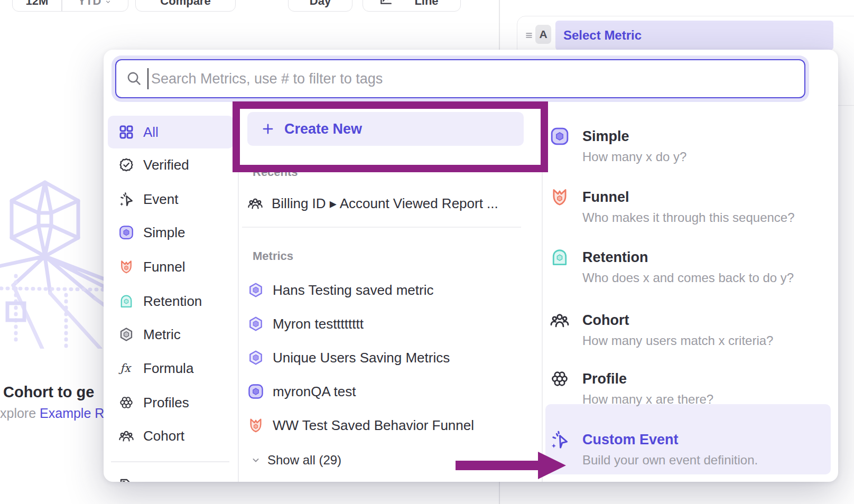 The height and width of the screenshot is (504, 854). I want to click on select-metric-pill: Select Metric, so click(694, 35).